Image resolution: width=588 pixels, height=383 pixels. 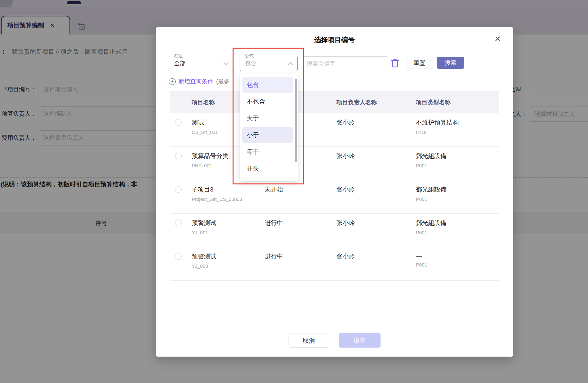 I want to click on formula-select: 公式 包含, so click(x=269, y=63).